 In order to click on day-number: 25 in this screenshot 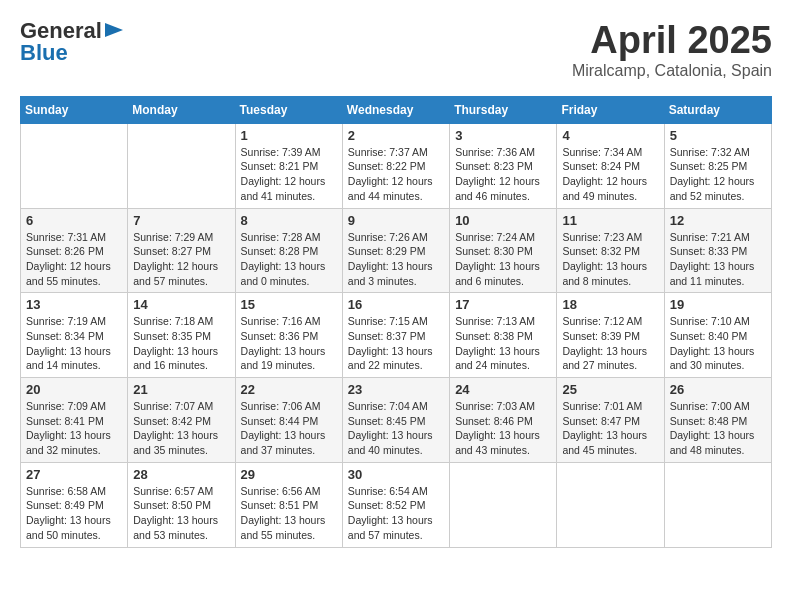, I will do `click(610, 390)`.